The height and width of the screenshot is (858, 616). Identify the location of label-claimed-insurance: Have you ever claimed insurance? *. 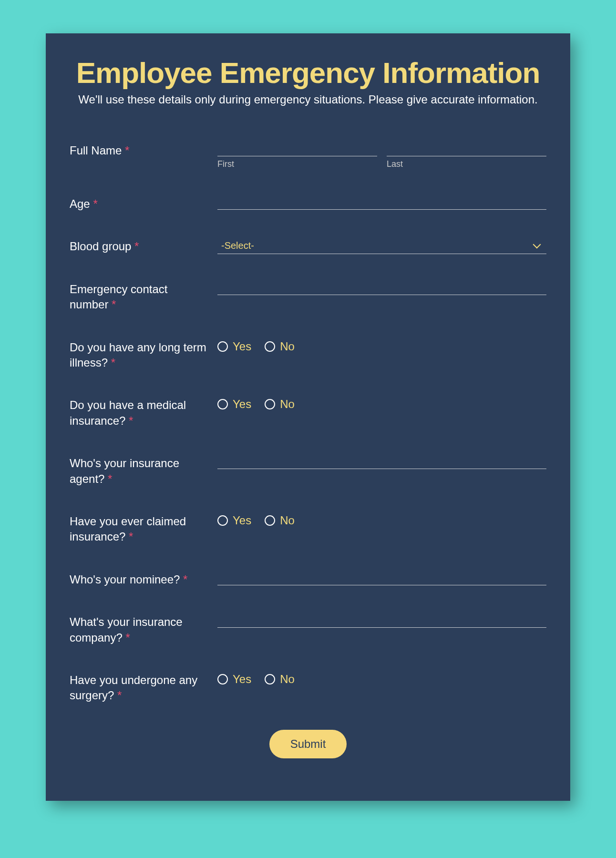
(144, 529).